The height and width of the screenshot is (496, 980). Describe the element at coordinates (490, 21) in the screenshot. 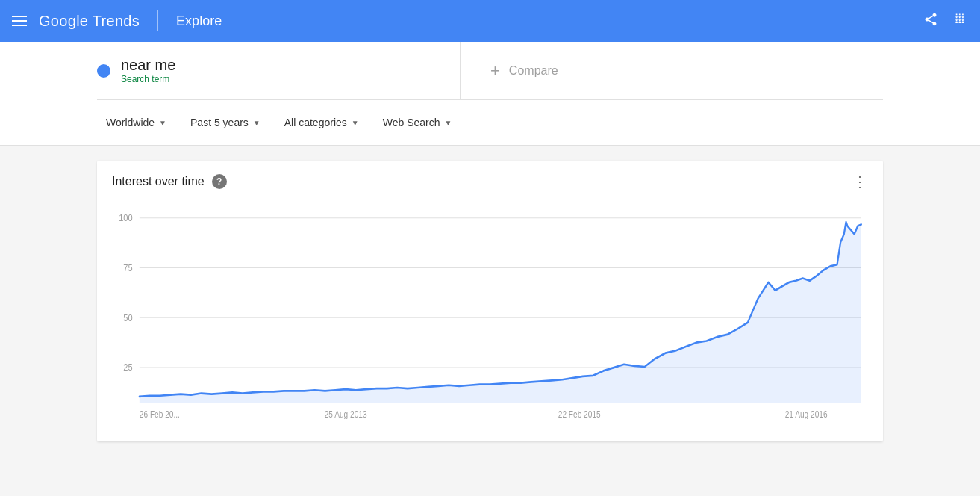

I see `app-header: Google Trends Explore` at that location.